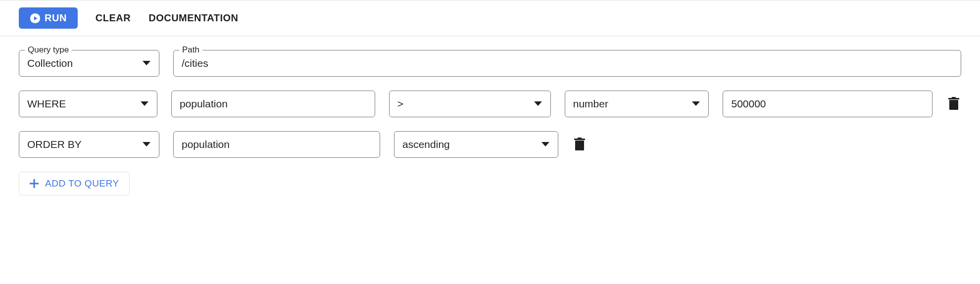 The height and width of the screenshot is (284, 980). Describe the element at coordinates (47, 104) in the screenshot. I see `clause-keyword-value: WHERE` at that location.